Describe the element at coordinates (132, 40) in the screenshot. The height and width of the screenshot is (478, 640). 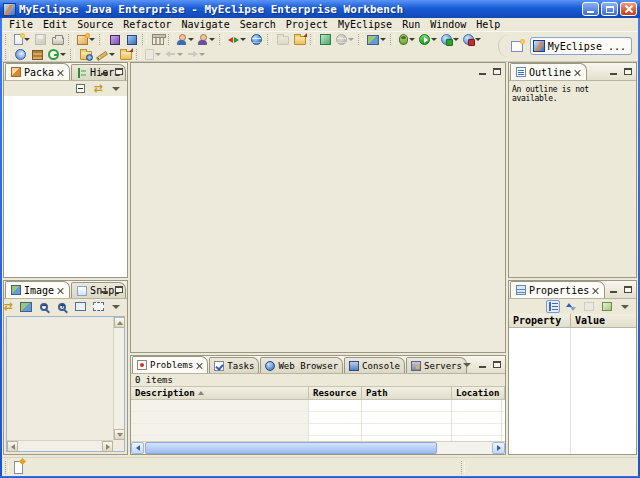
I see `java-project-button` at that location.